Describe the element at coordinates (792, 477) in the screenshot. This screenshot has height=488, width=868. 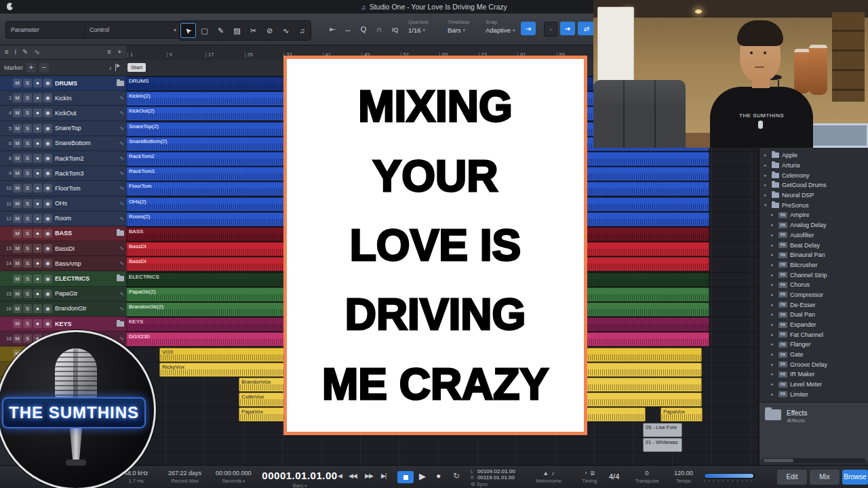
I see `edit-view-button: Edit` at that location.